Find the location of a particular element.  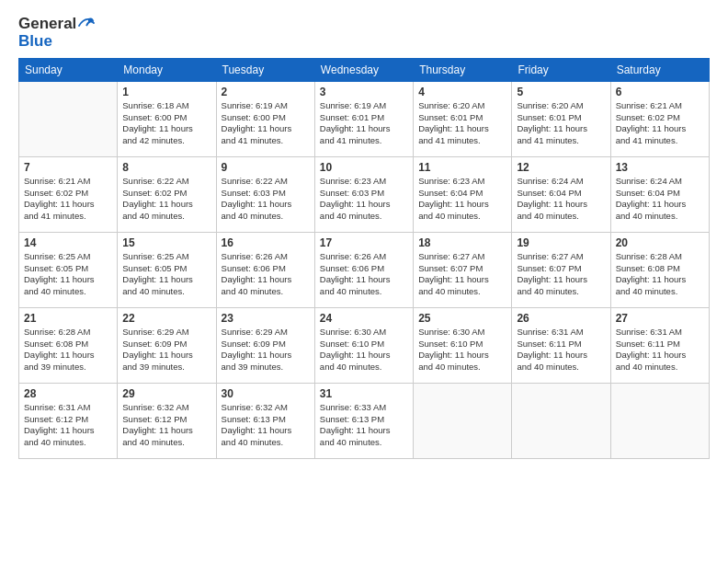

day-cell: 8Sunrise: 6:22 AM Sunset: 6:02 PM Daylig… is located at coordinates (167, 194).